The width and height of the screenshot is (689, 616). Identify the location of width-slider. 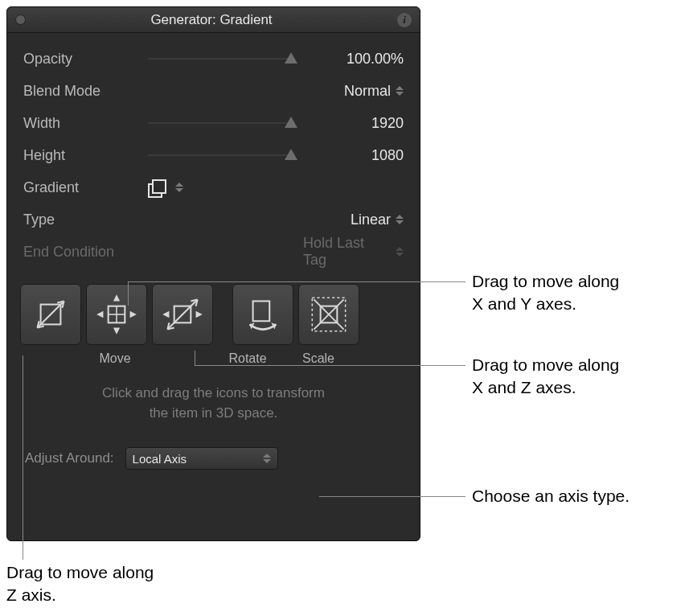
(232, 123).